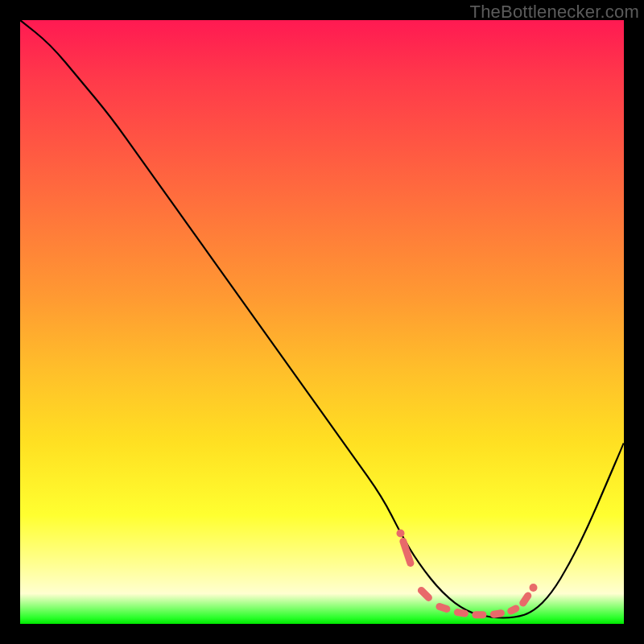 This screenshot has width=644, height=644. Describe the element at coordinates (555, 12) in the screenshot. I see `watermark-text: TheBottlenecker.com` at that location.